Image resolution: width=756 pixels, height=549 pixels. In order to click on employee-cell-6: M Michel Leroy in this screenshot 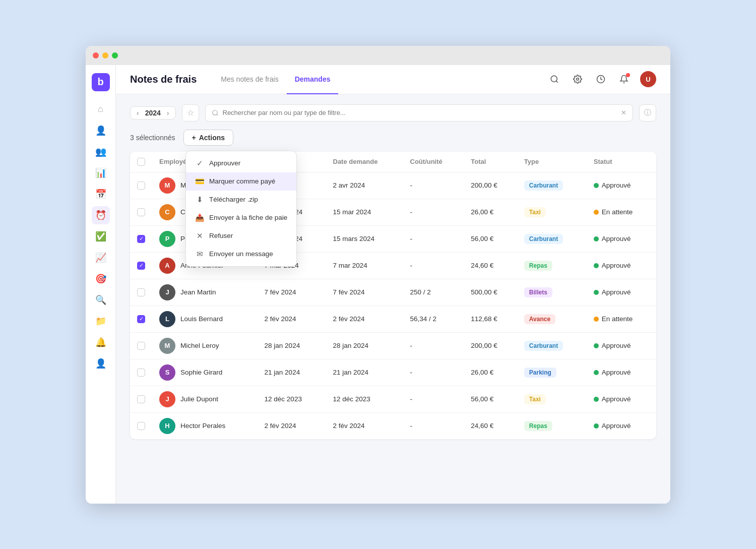, I will do `click(205, 346)`.